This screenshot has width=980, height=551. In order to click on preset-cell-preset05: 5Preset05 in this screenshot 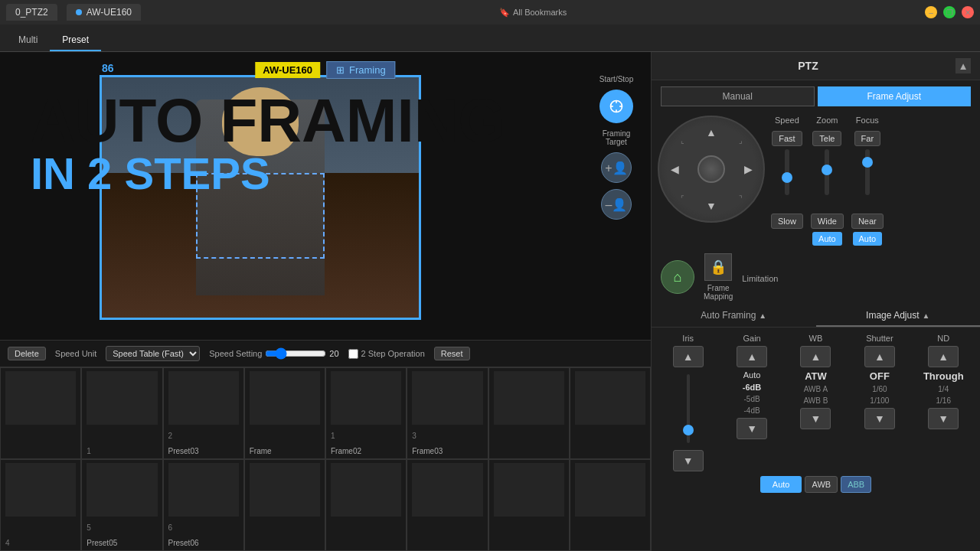, I will do `click(122, 505)`.